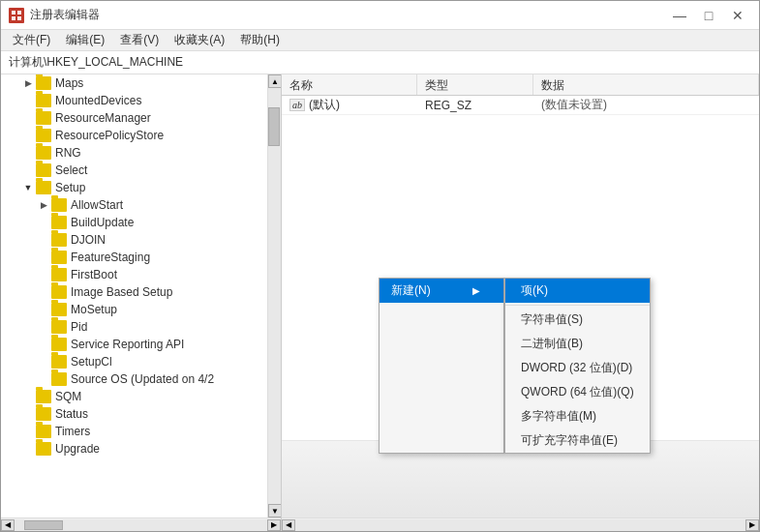 This screenshot has width=760, height=532. I want to click on ctx-item-new: 新建(N) ▶, so click(441, 290).